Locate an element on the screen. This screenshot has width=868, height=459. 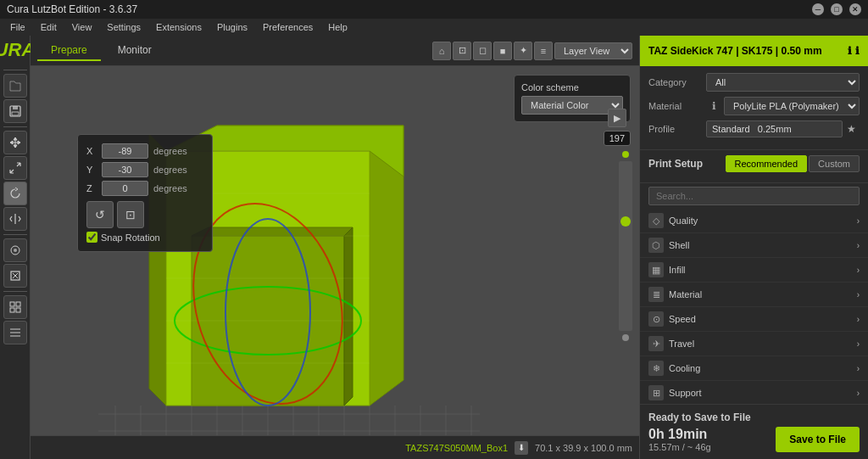
printer-name: TAZ SideKick 747 | SK175 | 0.50 mm is located at coordinates (736, 51).